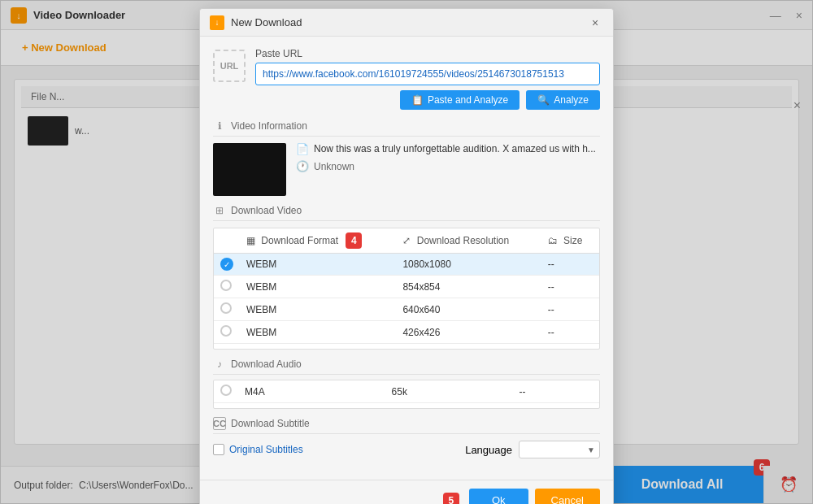  Describe the element at coordinates (302, 166) in the screenshot. I see `clock-icon: 🕐` at that location.